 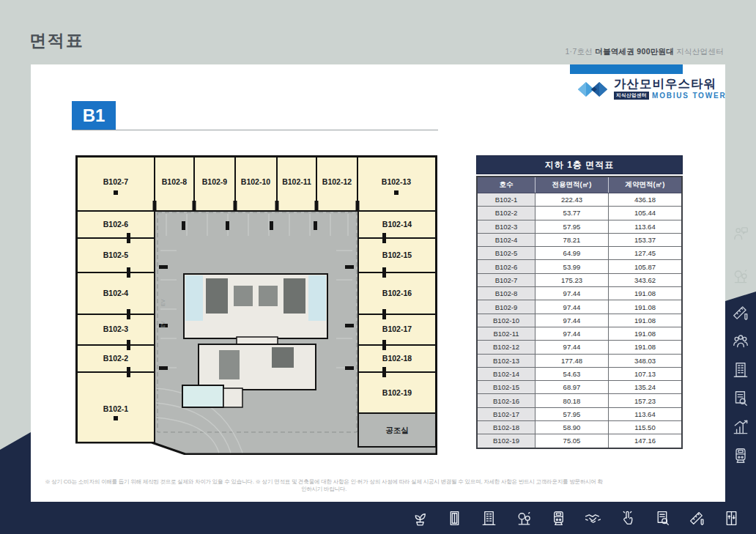 What do you see at coordinates (324, 486) in the screenshot?
I see `disclaimer-text: ※ 상기 CG는 소비자의 이해를 돕기 위해 제작된 것으로 실제와 차이가 …` at bounding box center [324, 486].